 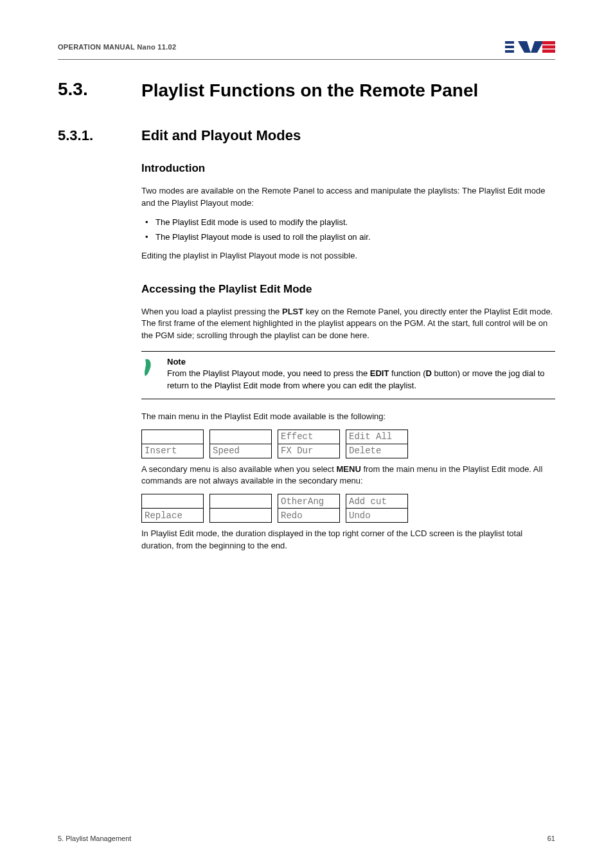 I want to click on section-5-3-heading: 5.3. Playlist Functions on the Remote Pa…, so click(x=306, y=90).